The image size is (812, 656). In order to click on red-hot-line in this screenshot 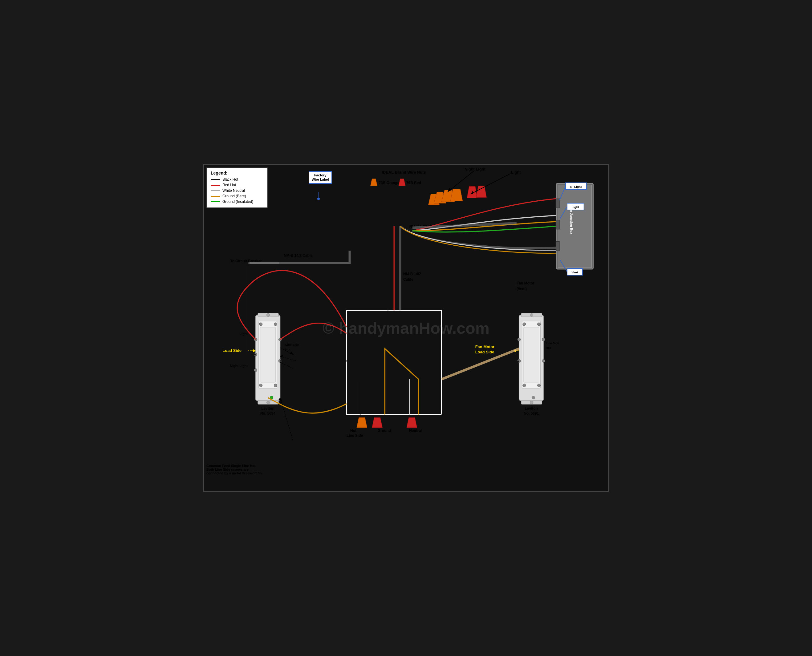, I will do `click(215, 185)`.